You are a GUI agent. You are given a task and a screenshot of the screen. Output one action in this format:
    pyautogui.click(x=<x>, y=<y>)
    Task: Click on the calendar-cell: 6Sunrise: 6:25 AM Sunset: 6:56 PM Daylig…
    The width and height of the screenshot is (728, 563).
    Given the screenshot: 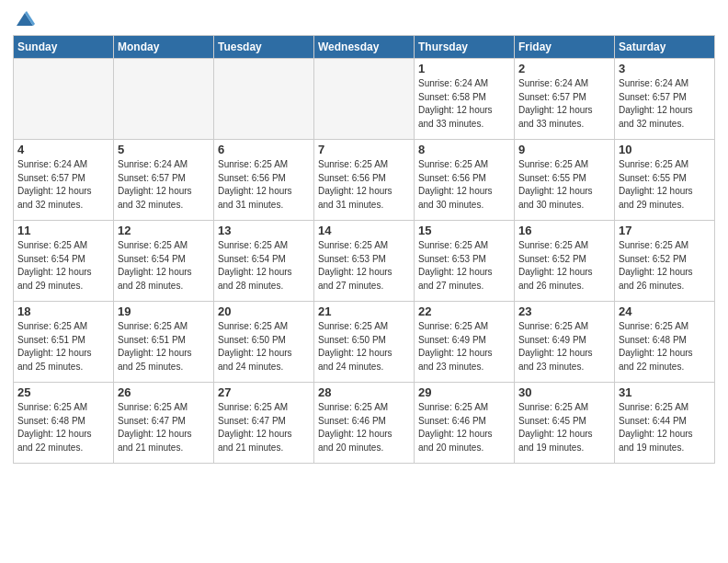 What is the action you would take?
    pyautogui.click(x=265, y=180)
    